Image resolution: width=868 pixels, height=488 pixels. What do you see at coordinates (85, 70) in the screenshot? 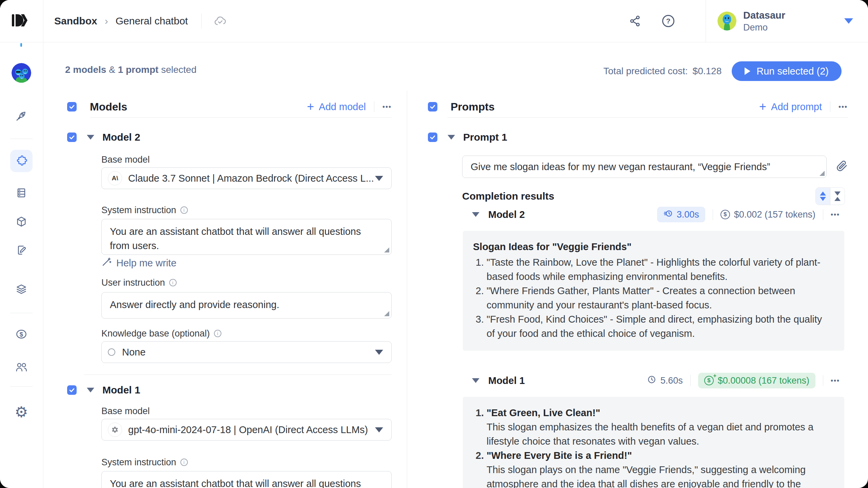
I see `selected-models-count: 2 models` at bounding box center [85, 70].